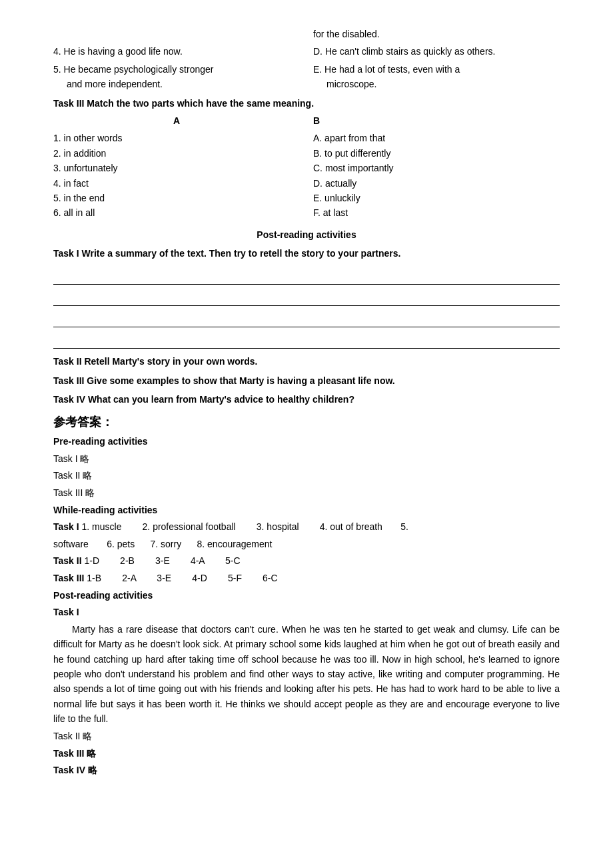  Describe the element at coordinates (404, 51) in the screenshot. I see `row4-right: D. He can't climb stairs as quickly as o…` at that location.